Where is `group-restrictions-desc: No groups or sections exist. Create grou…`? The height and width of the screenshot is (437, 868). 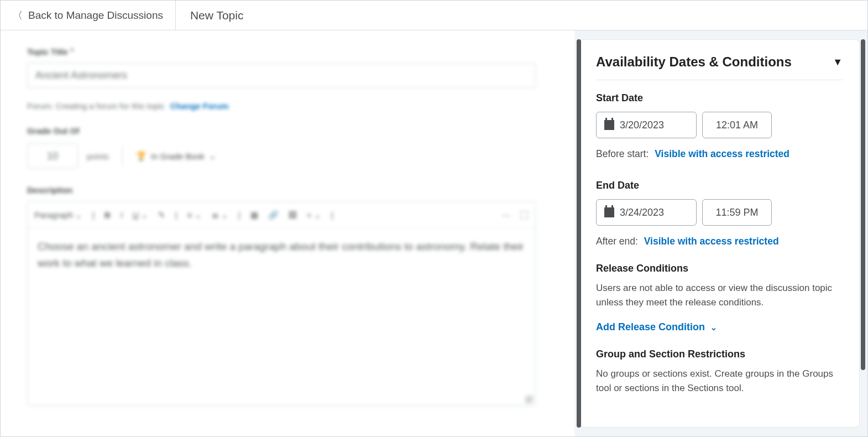
group-restrictions-desc: No groups or sections exist. Create grou… is located at coordinates (719, 381).